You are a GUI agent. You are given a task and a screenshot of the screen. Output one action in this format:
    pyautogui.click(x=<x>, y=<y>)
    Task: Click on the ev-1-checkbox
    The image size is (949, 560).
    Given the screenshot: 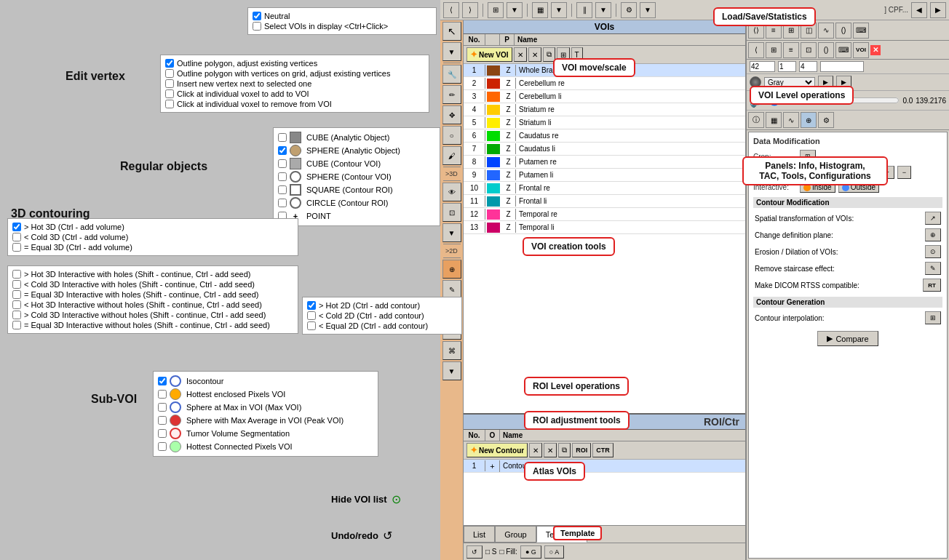 What is the action you would take?
    pyautogui.click(x=170, y=63)
    